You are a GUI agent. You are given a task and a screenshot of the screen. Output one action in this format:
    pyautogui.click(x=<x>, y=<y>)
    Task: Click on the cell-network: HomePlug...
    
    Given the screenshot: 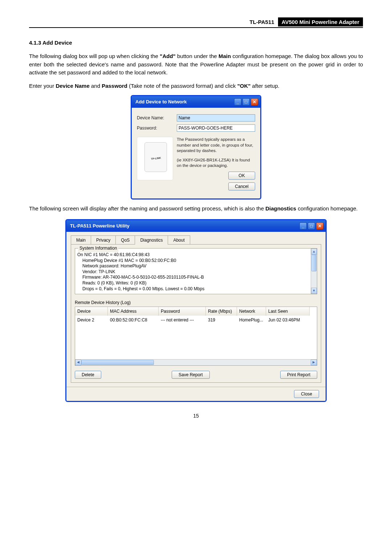 What is the action you would take?
    pyautogui.click(x=252, y=320)
    